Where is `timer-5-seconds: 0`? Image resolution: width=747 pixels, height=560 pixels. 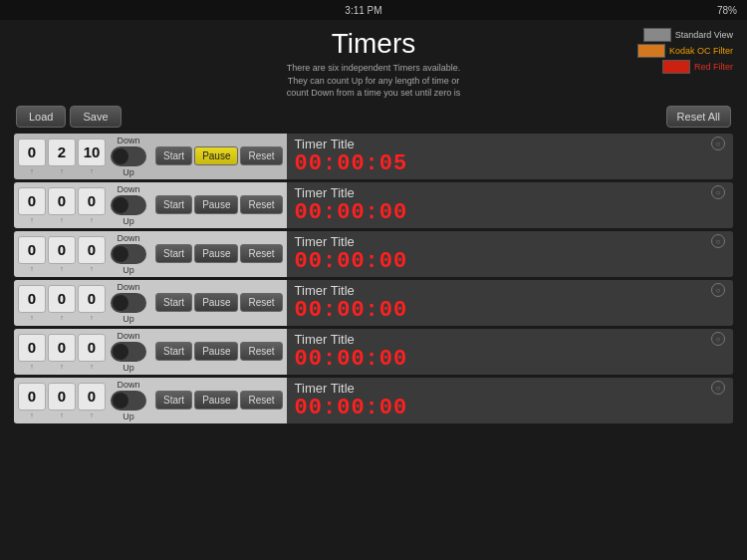 timer-5-seconds: 0 is located at coordinates (92, 348).